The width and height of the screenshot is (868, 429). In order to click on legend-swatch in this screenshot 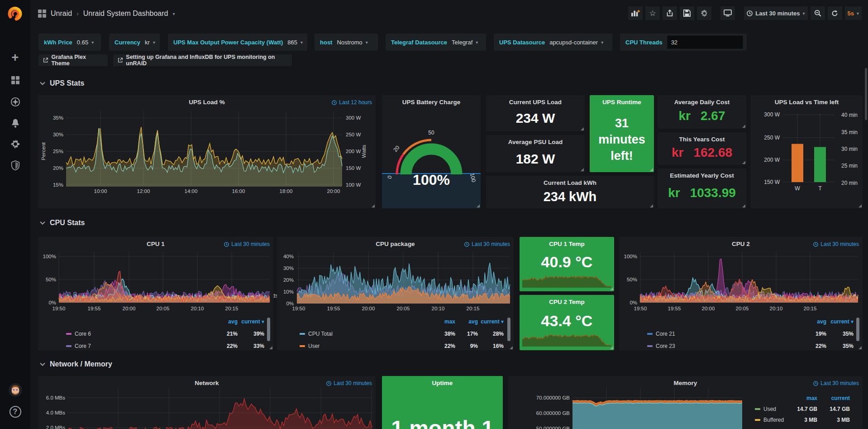, I will do `click(69, 334)`.